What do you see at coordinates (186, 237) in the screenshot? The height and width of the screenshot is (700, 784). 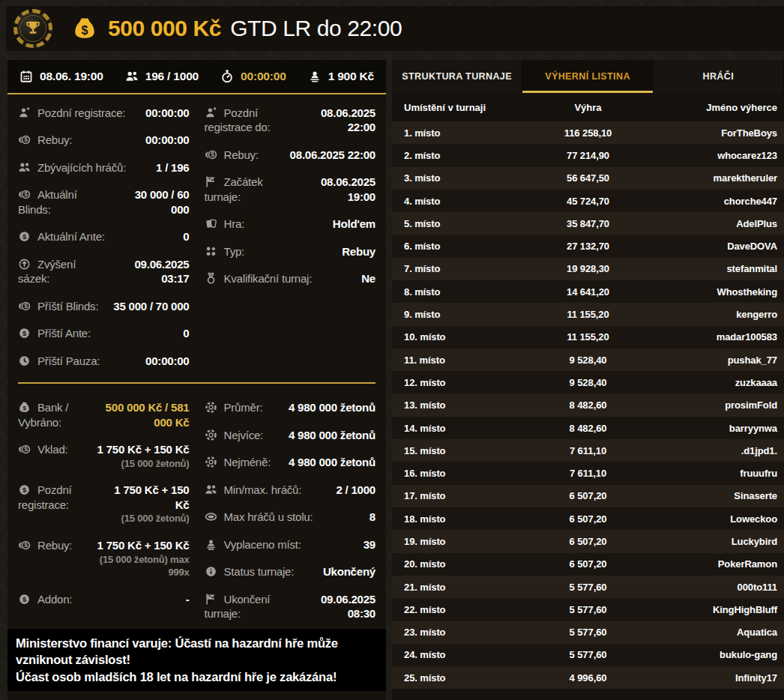 I see `info-value: 0` at bounding box center [186, 237].